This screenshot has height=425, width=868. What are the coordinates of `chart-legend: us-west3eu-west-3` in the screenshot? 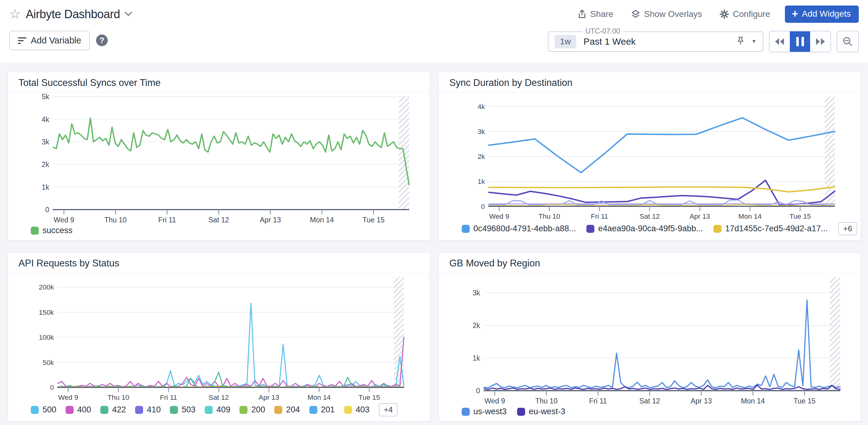 It's located at (650, 413).